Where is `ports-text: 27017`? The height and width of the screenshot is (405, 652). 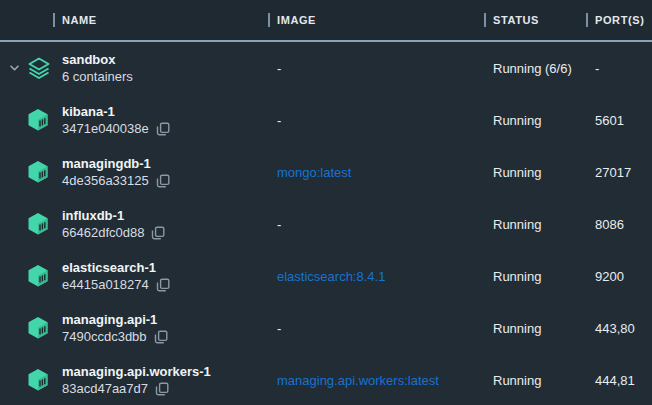 ports-text: 27017 is located at coordinates (619, 172).